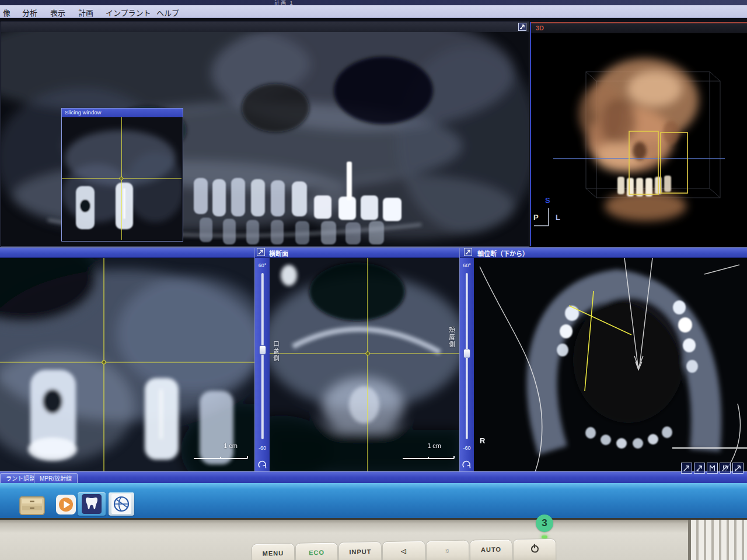 The height and width of the screenshot is (560, 747). I want to click on angle-slider-2: 60° -60, so click(467, 365).